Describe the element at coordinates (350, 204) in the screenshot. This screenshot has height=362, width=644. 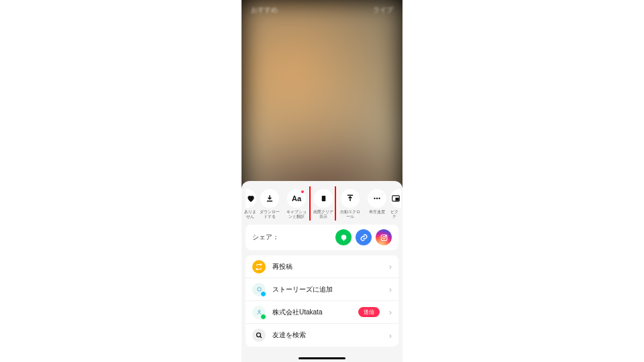
I see `action-upload: 自動スクロ ール` at that location.